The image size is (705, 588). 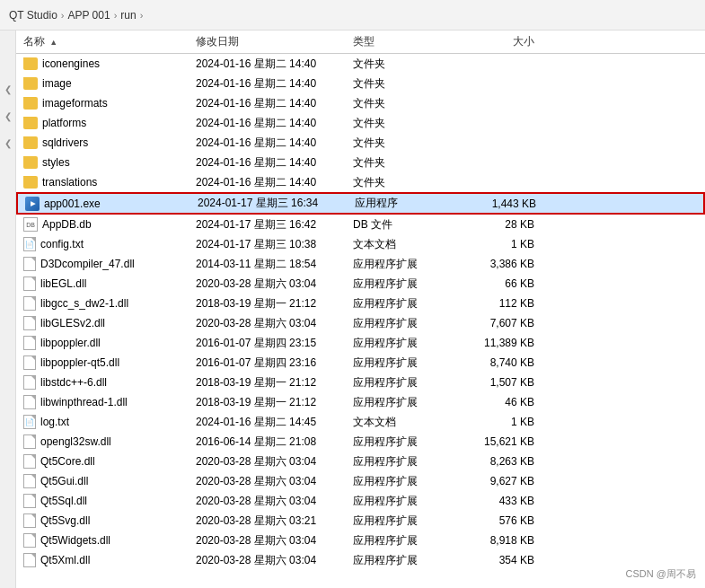 I want to click on breadcrumb-app001: APP 001, so click(x=88, y=15).